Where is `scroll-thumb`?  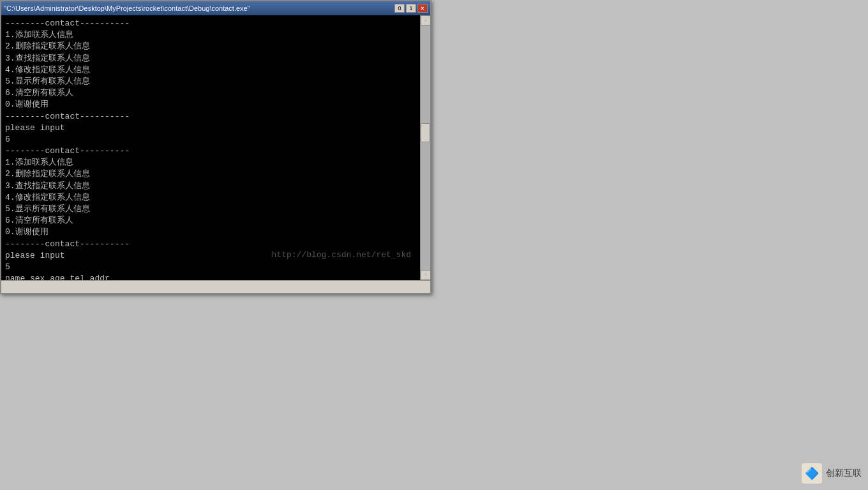
scroll-thumb is located at coordinates (425, 133).